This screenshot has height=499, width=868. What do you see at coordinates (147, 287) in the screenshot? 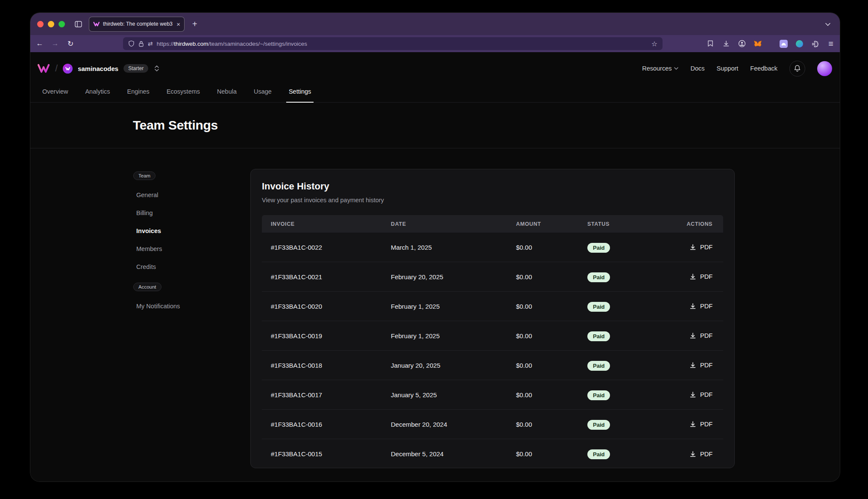
I see `sidebar-group-account: Account` at bounding box center [147, 287].